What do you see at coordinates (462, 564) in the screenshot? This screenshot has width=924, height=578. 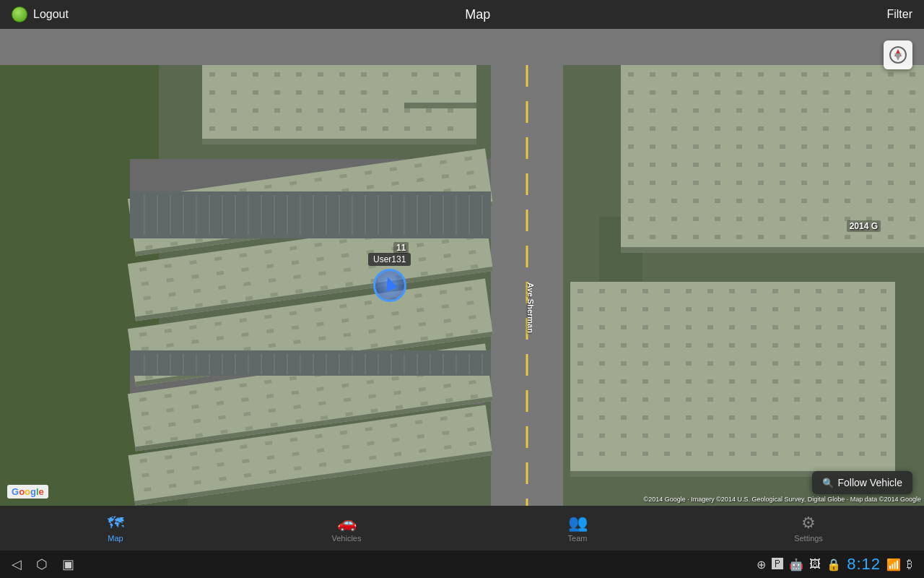 I see `system-bar: ◁ ⬡ ▣ ⊕ 🅿 🤖 🖼 🔒 8:12 📶 ₿` at bounding box center [462, 564].